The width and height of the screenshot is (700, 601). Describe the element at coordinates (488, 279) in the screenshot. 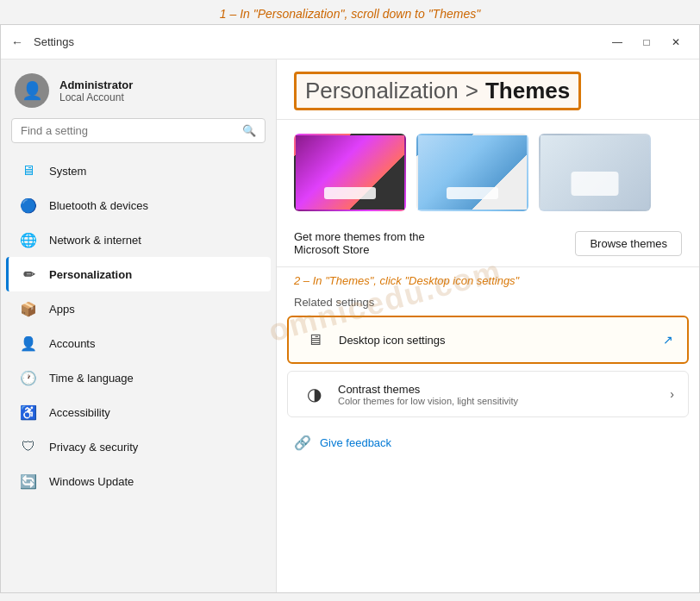

I see `step2-annotation: 2 – In "Themes", click "Desktop icon set…` at that location.